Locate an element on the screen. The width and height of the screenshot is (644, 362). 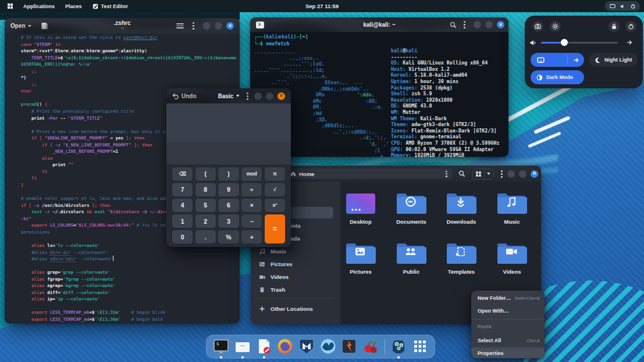
screenshot-button is located at coordinates (538, 27).